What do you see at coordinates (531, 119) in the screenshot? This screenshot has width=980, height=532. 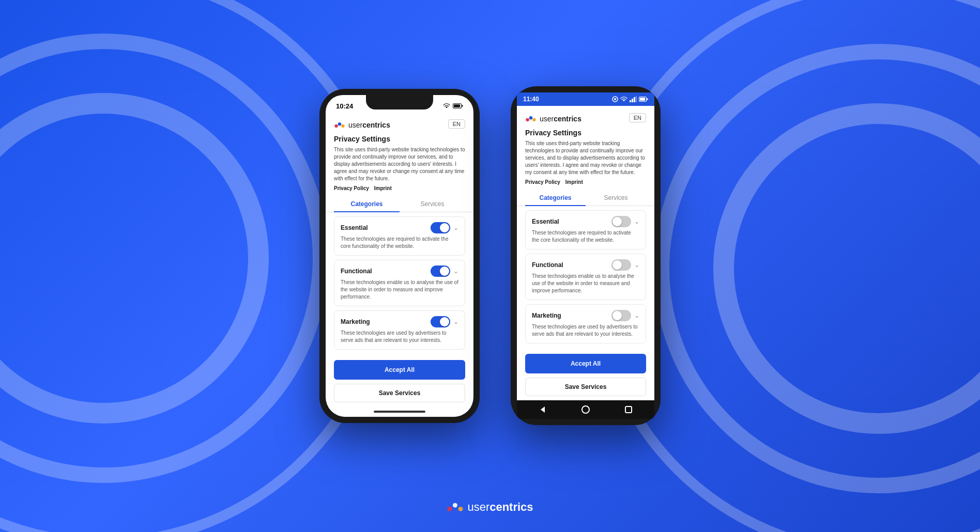 I see `android-logo-icon` at bounding box center [531, 119].